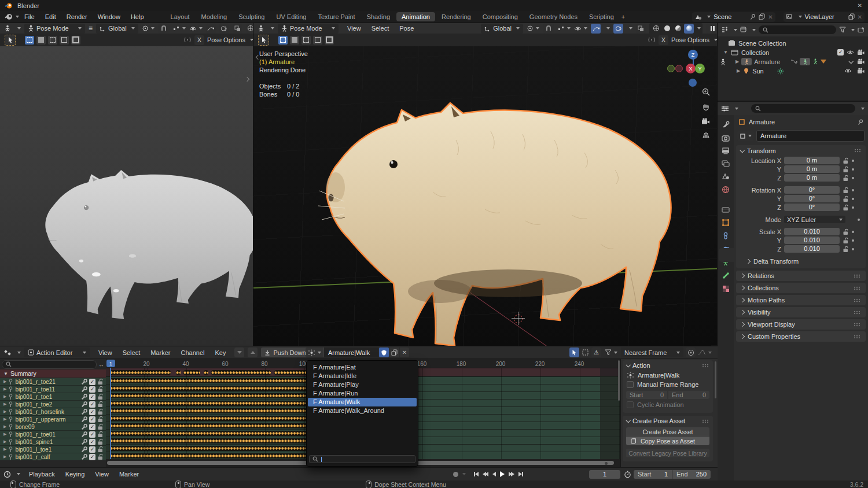 Image resolution: width=868 pixels, height=488 pixels. I want to click on overlays-toggle, so click(225, 29).